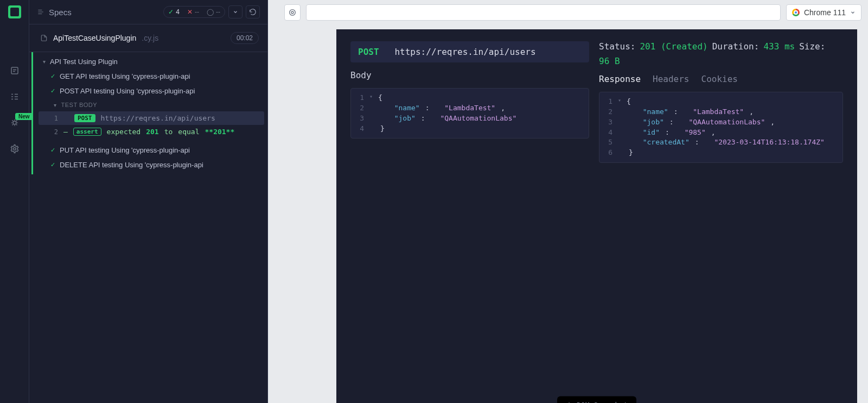 Image resolution: width=868 pixels, height=403 pixels. I want to click on size-value: 96 B, so click(610, 61).